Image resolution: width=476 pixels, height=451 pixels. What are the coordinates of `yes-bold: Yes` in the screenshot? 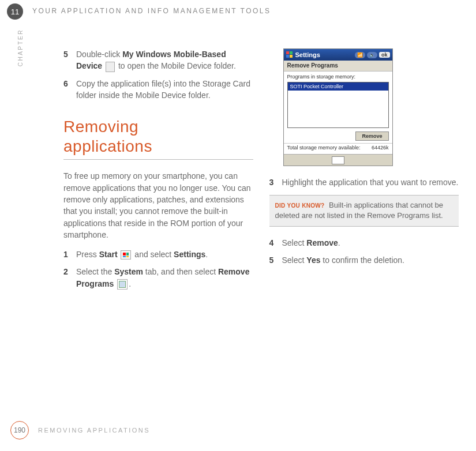 It's located at (313, 260).